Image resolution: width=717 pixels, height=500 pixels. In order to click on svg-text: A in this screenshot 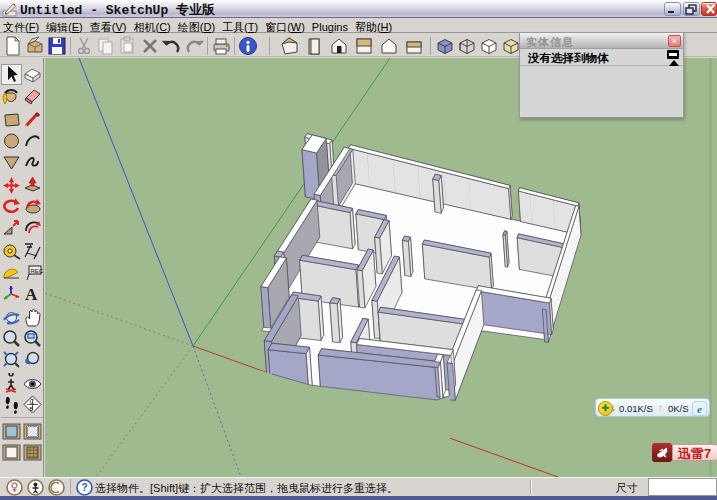, I will do `click(32, 294)`.